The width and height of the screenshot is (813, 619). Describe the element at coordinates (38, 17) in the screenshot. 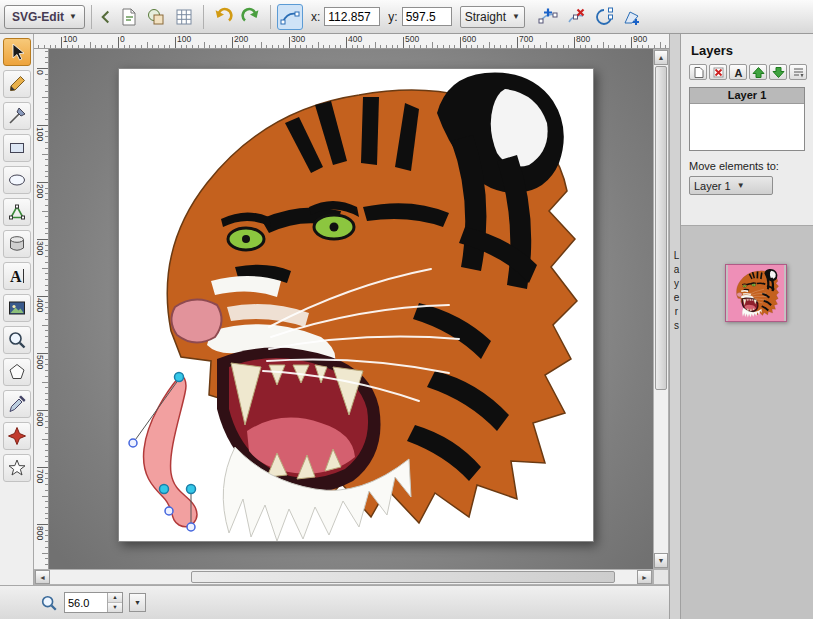

I see `logo-label: SVG-Edit` at that location.